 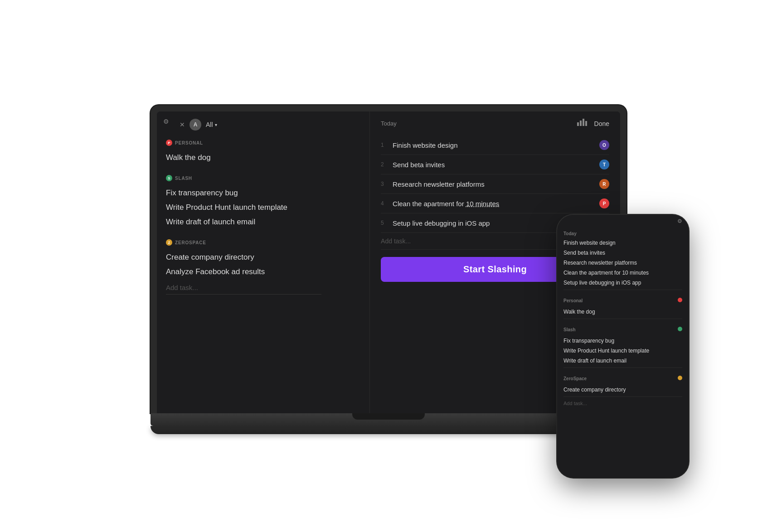 What do you see at coordinates (623, 378) in the screenshot?
I see `phone-group-header-zerospace: ZeroSpace` at bounding box center [623, 378].